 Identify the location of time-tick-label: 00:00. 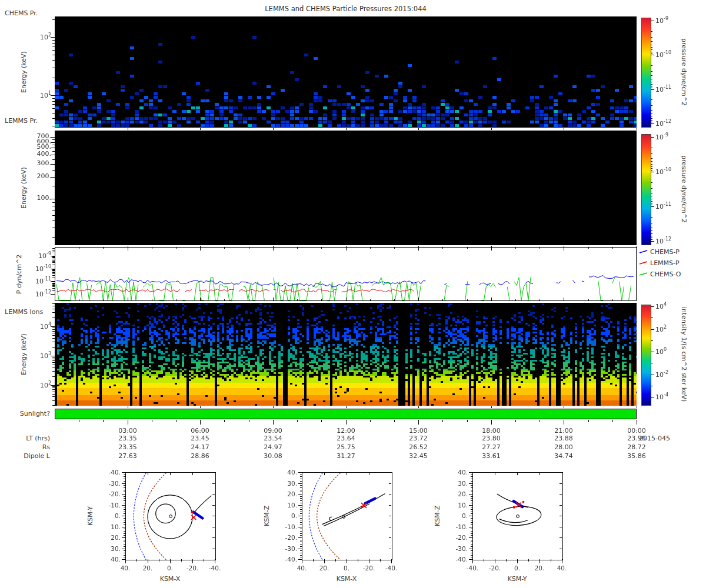
(637, 430).